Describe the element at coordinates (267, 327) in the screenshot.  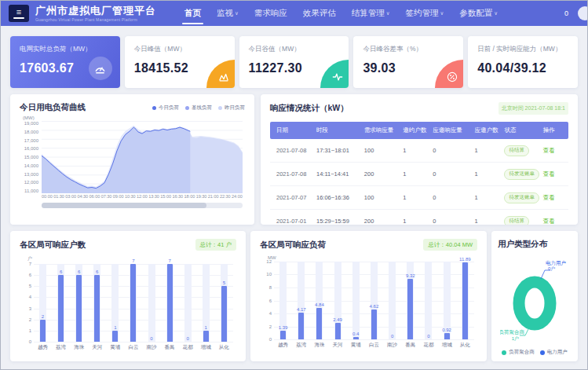
I see `y-tick-label: 2` at that location.